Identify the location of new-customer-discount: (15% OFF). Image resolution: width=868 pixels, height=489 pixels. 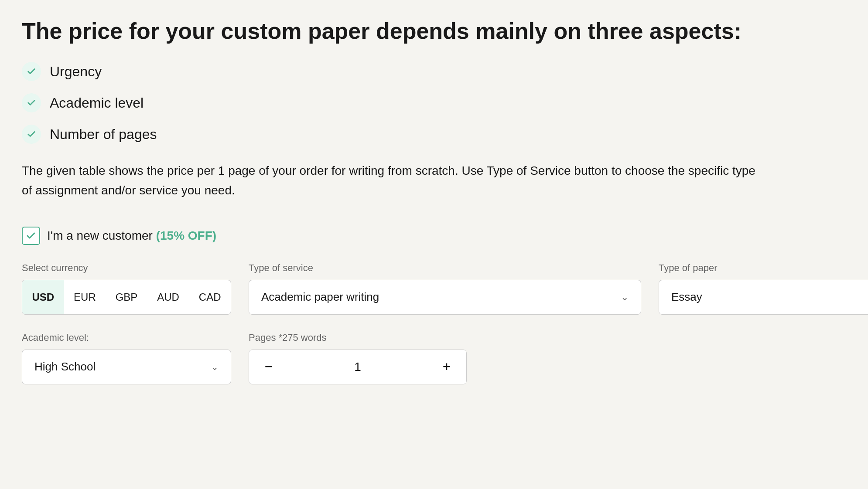
(186, 235).